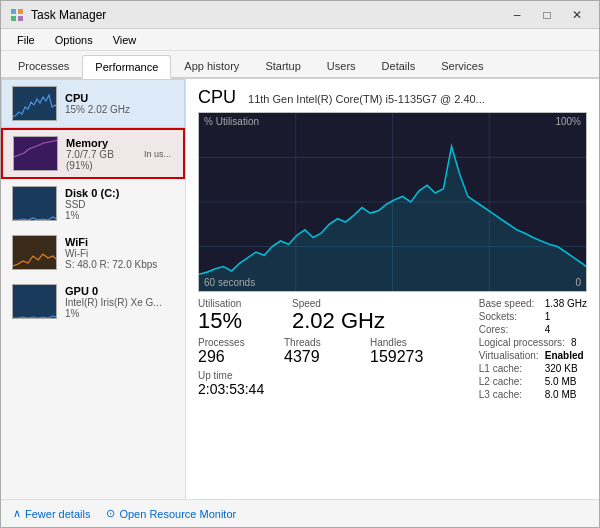  Describe the element at coordinates (120, 254) in the screenshot. I see `wifi-detail: Wi-Fi` at that location.